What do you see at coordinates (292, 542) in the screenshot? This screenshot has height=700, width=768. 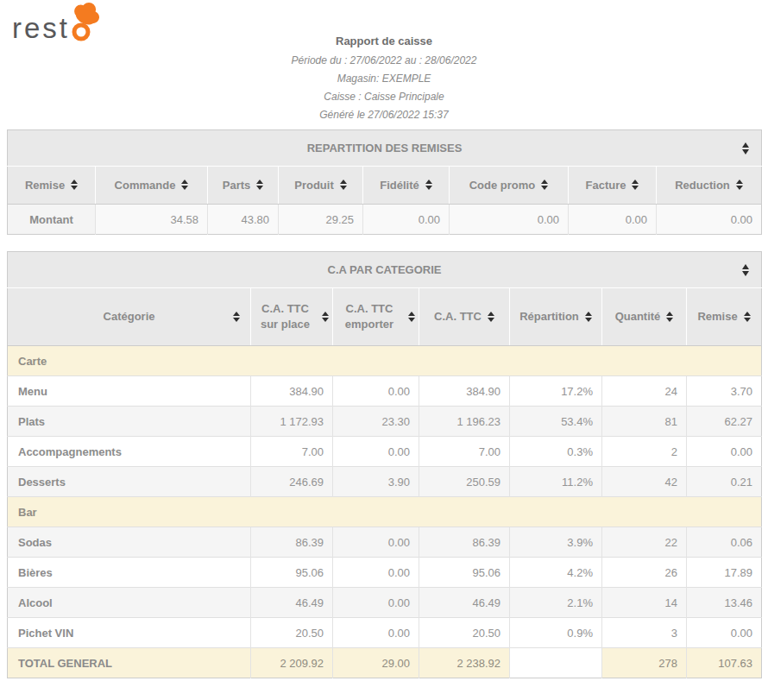 I see `value-c-a-ttc-sur-place: 86.39` at bounding box center [292, 542].